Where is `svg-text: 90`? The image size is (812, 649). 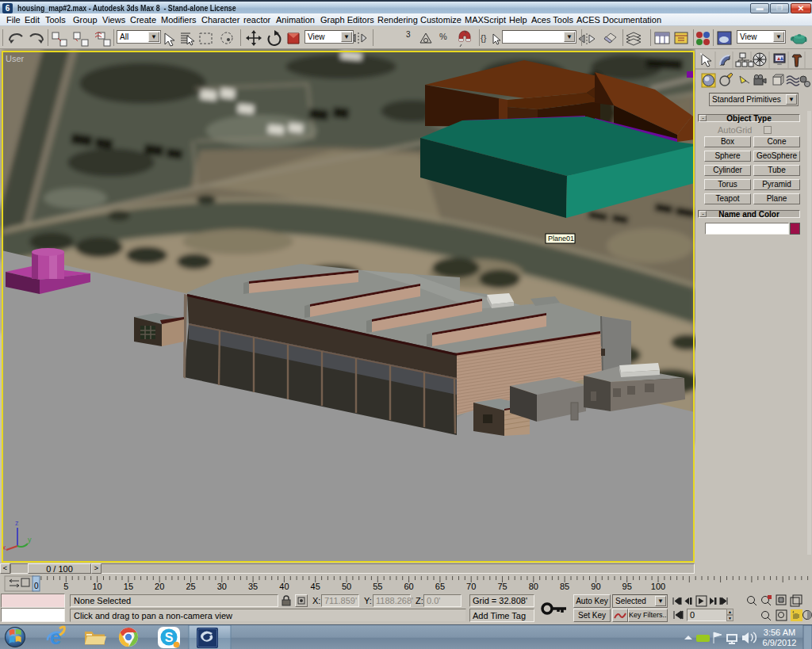 svg-text: 90 is located at coordinates (596, 586).